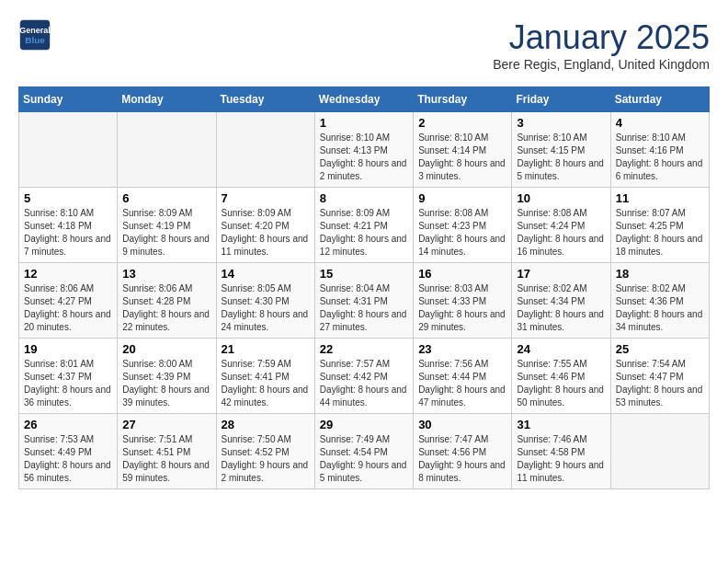 This screenshot has width=728, height=563. Describe the element at coordinates (265, 301) in the screenshot. I see `calendar-cell: 14Sunrise: 8:05 AM Sunset: 4:30 PM Dayli…` at that location.